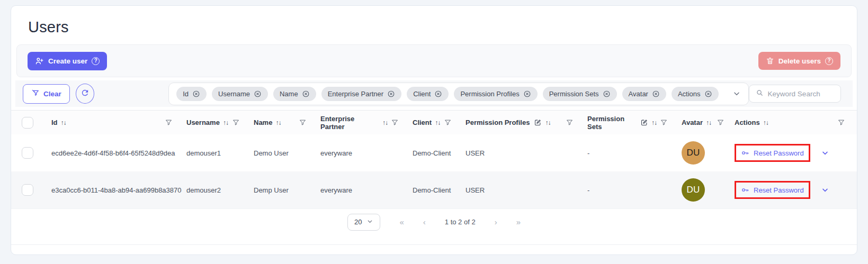  Describe the element at coordinates (695, 94) in the screenshot. I see `filter-chip: Actions` at that location.